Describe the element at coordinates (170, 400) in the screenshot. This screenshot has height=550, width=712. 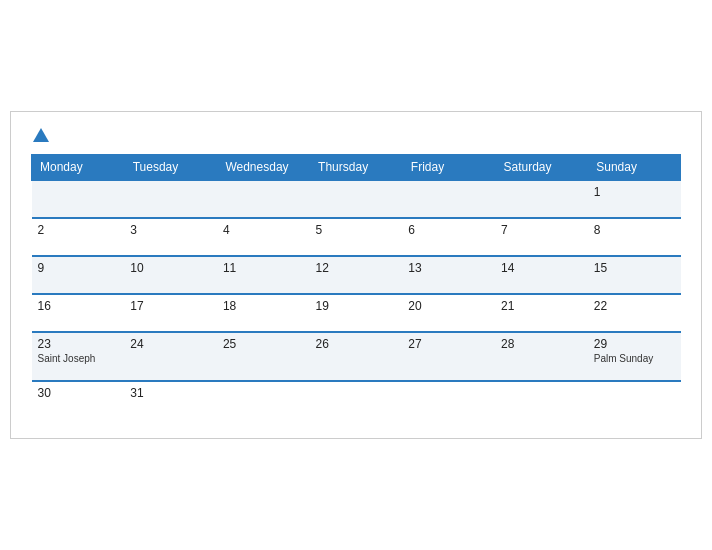
I see `day-cell: 31` at that location.